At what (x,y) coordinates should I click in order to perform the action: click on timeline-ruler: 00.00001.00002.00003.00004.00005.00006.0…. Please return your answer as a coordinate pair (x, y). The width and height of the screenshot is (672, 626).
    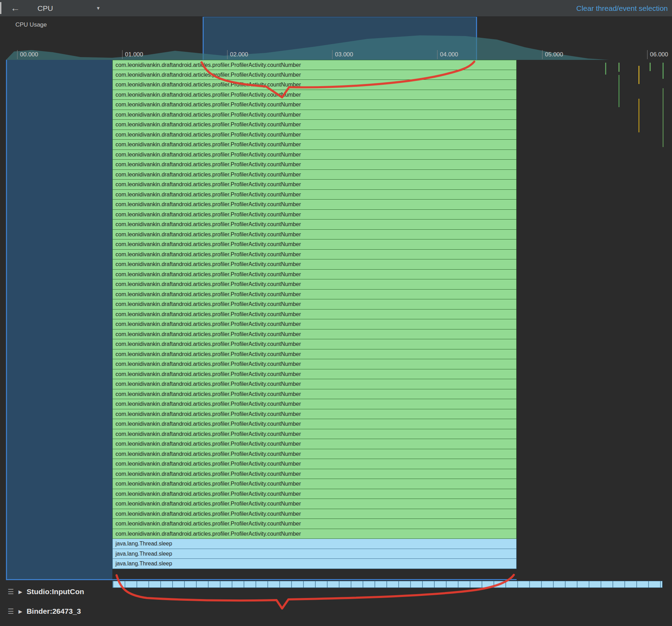
    Looking at the image, I should click on (336, 38).